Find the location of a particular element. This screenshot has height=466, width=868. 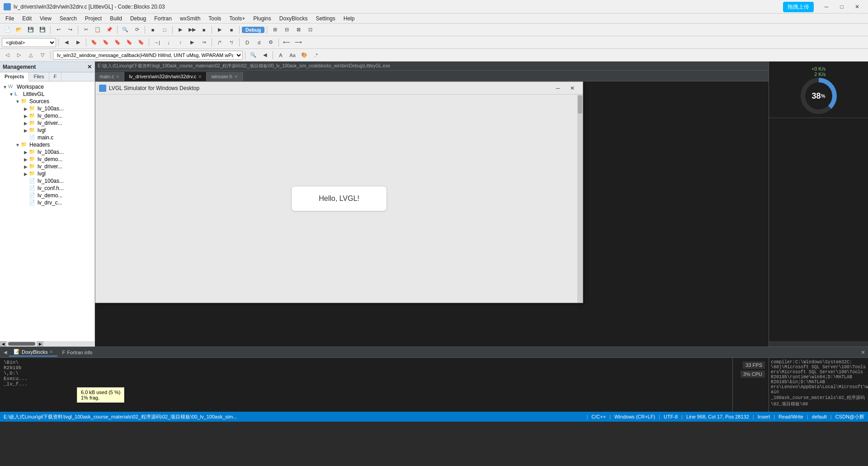

lvgl-vertical-scrollbar is located at coordinates (580, 199).